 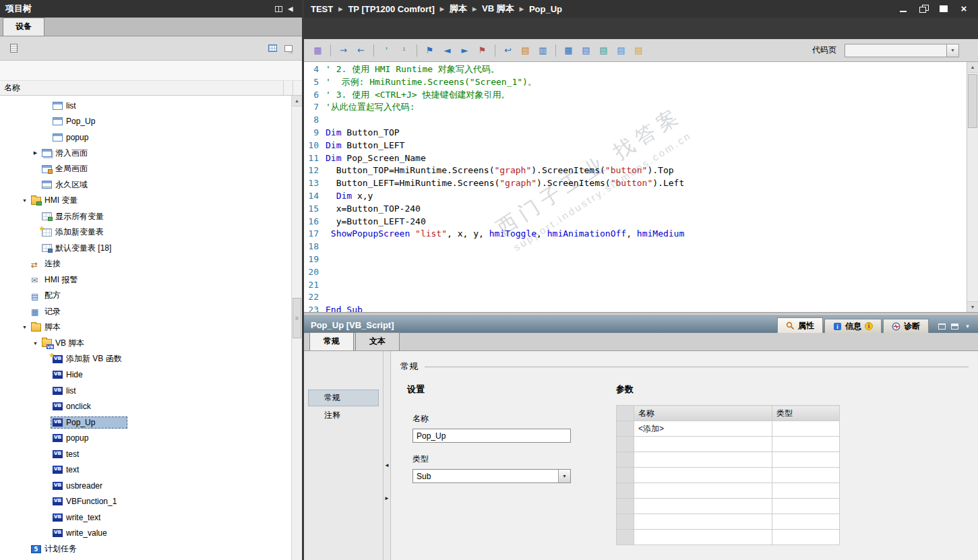 What do you see at coordinates (344, 415) in the screenshot?
I see `properties-nav-item: 注释` at bounding box center [344, 415].